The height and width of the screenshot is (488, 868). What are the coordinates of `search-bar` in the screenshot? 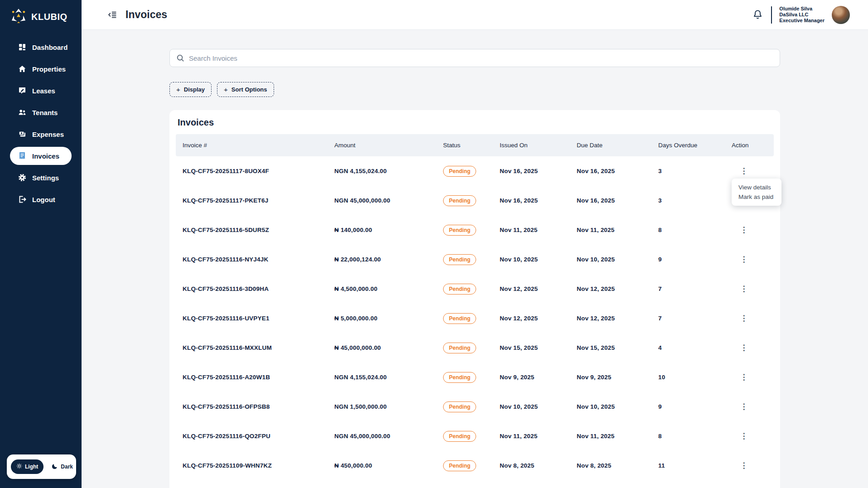 It's located at (475, 58).